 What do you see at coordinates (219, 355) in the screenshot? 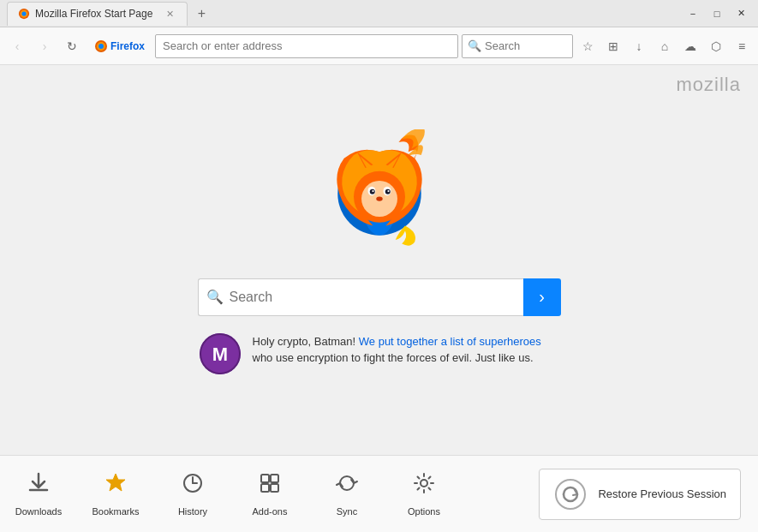
I see `svg-text: M` at bounding box center [219, 355].